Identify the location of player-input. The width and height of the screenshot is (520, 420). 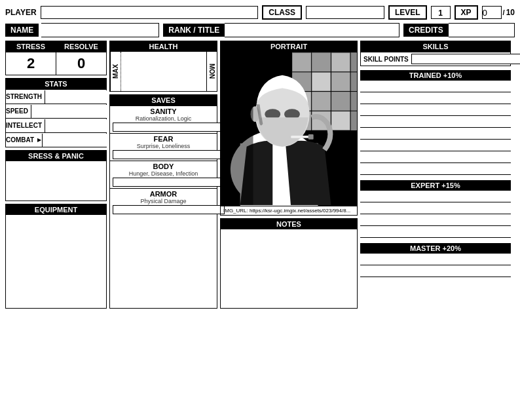
(149, 12).